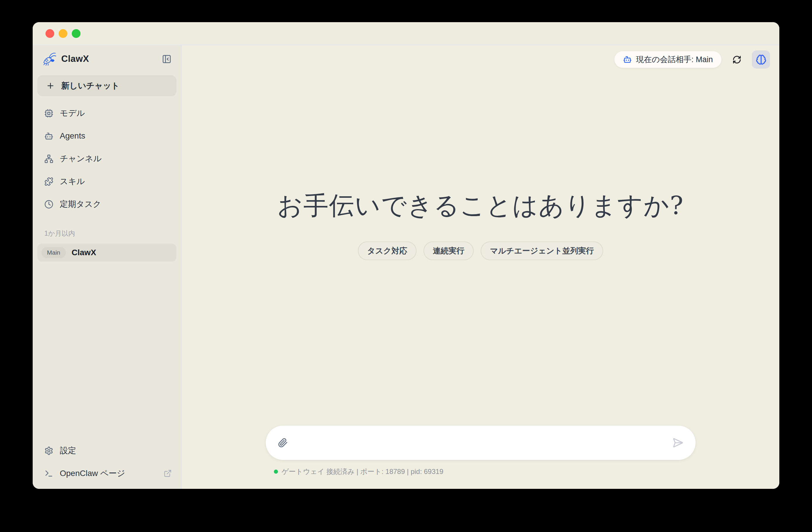  What do you see at coordinates (50, 33) in the screenshot?
I see `close-button` at bounding box center [50, 33].